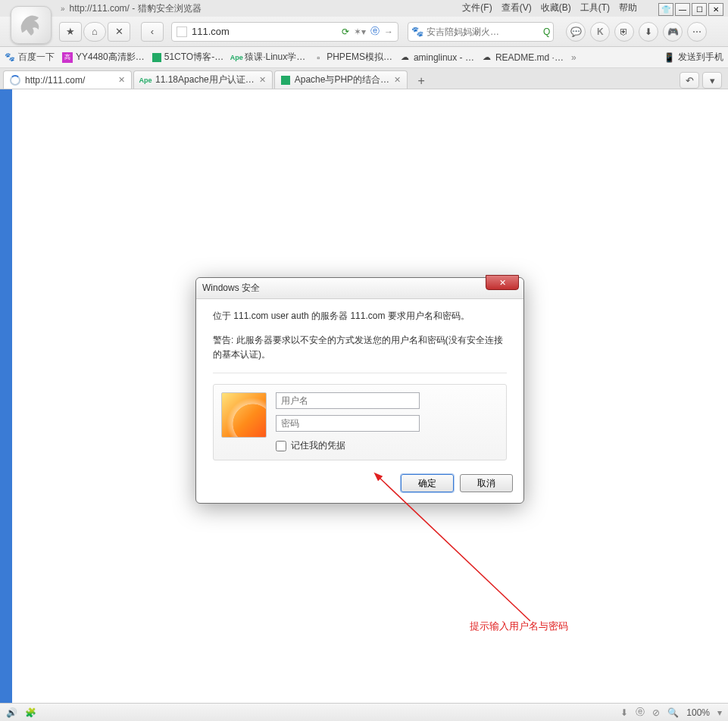 This screenshot has height=721, width=728. What do you see at coordinates (353, 58) in the screenshot?
I see `bookmark-item: ▫PHPEMS模拟…` at bounding box center [353, 58].